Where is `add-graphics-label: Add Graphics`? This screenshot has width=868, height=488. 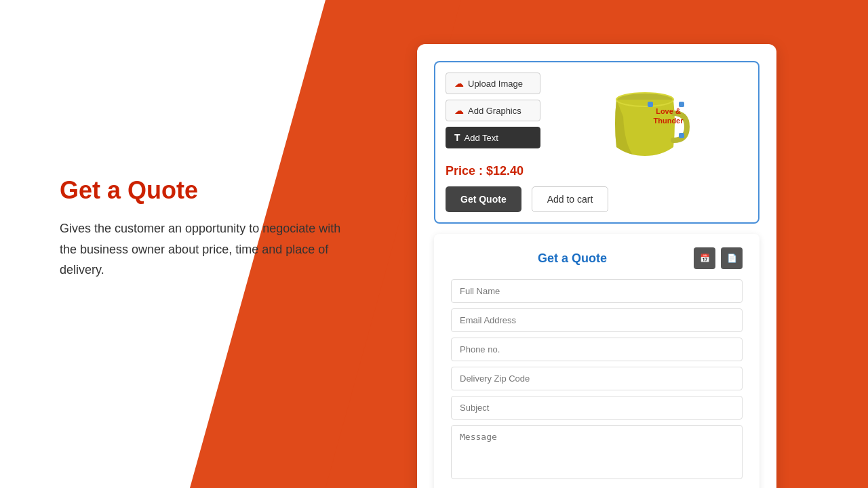
add-graphics-label: Add Graphics is located at coordinates (495, 111).